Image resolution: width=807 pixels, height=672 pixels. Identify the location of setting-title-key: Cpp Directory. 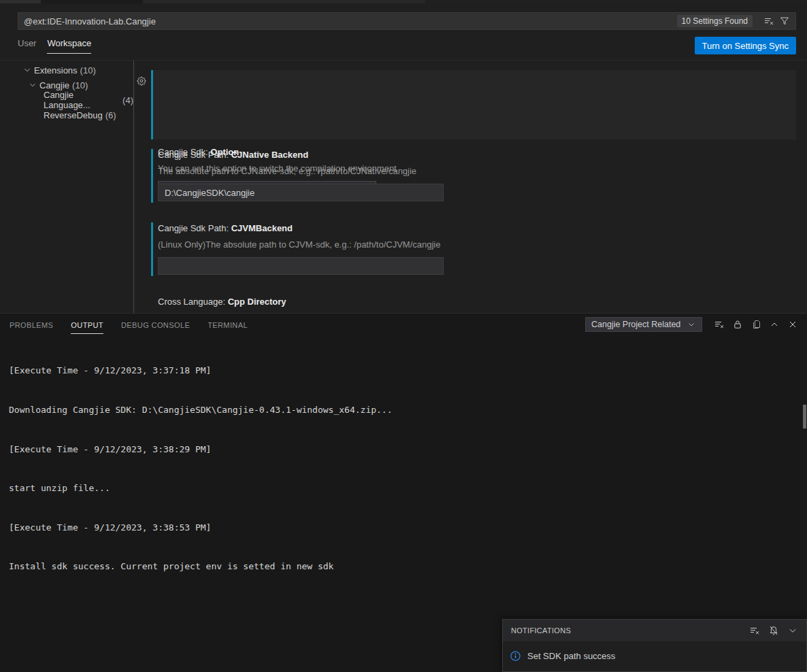
(257, 302).